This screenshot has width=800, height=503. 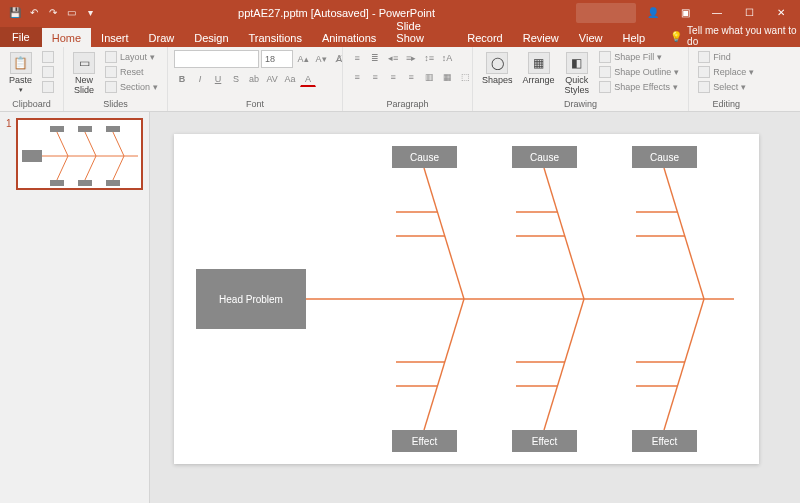 What do you see at coordinates (251, 299) in the screenshot?
I see `head-problem-box: Head Problem` at bounding box center [251, 299].